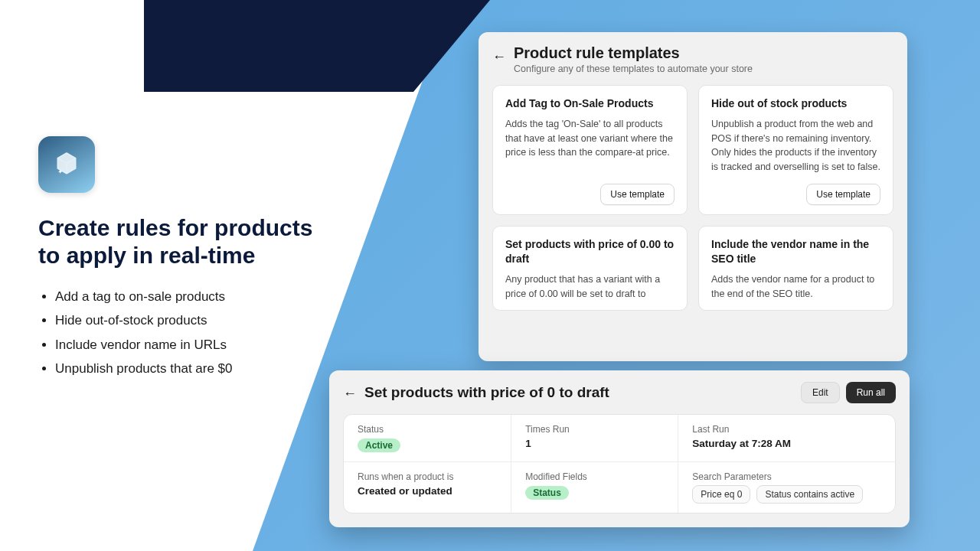 The width and height of the screenshot is (980, 551). What do you see at coordinates (796, 287) in the screenshot?
I see `template-card-desc: Adds the vendor name for a product to th…` at bounding box center [796, 287].